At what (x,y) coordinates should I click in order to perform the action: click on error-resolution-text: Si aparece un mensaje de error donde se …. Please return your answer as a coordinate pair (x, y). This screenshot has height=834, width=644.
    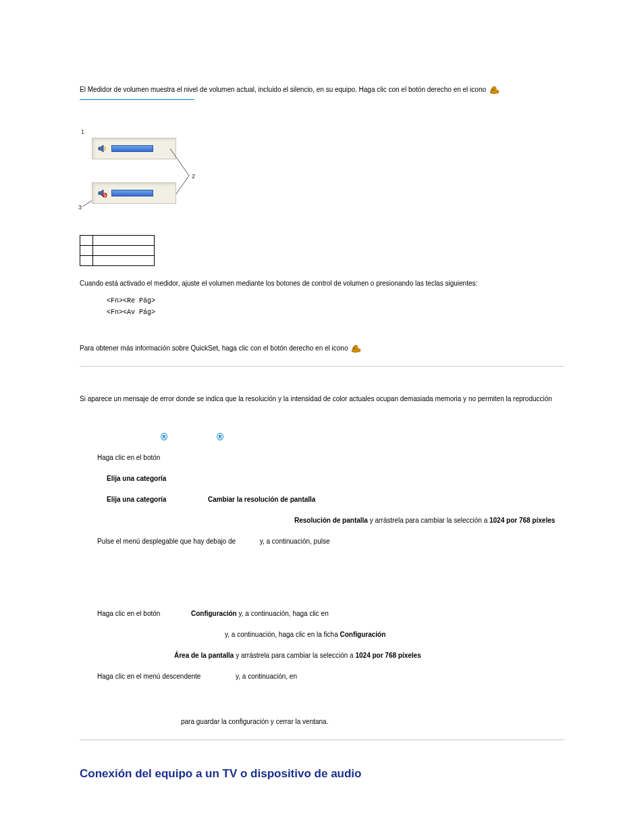
    Looking at the image, I should click on (322, 399).